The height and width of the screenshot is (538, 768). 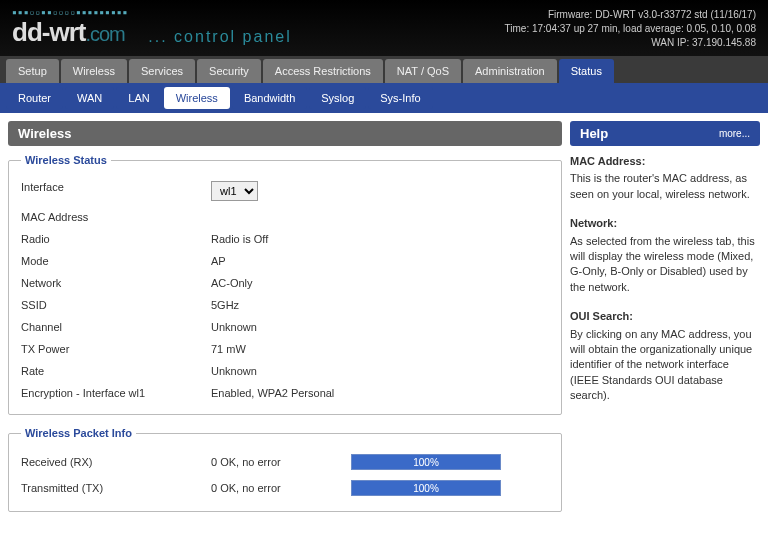 I want to click on status-row: RadioRadio is Off, so click(x=285, y=239).